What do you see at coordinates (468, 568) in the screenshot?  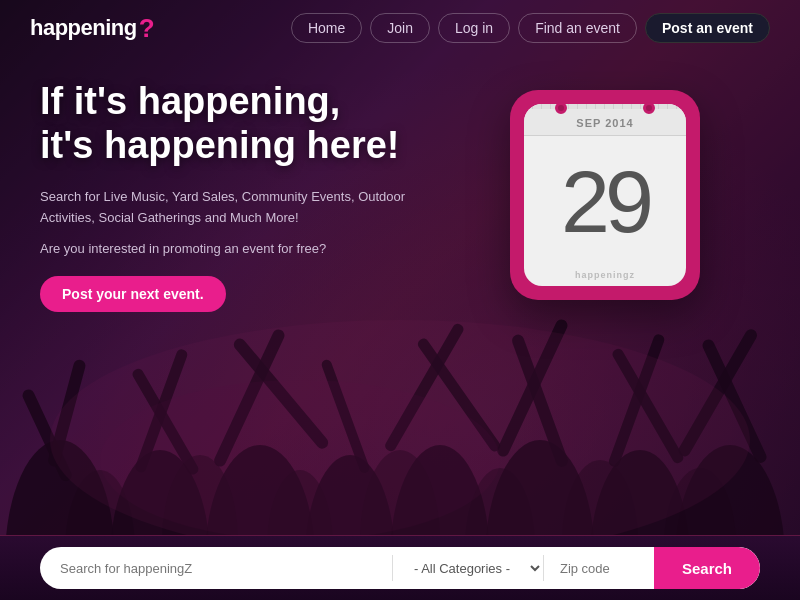 I see `category-select: - All Categories -` at bounding box center [468, 568].